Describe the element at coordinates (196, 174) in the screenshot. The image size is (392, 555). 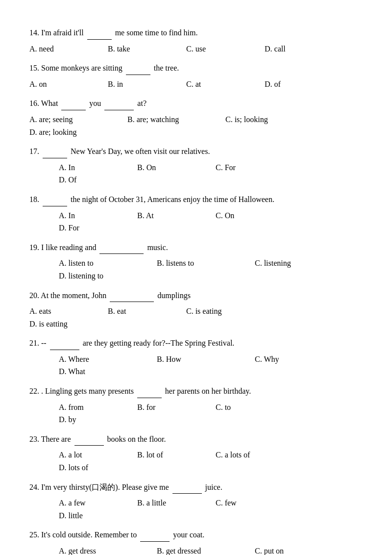
I see `q17-options: A. In B. On C. For D. Of` at that location.